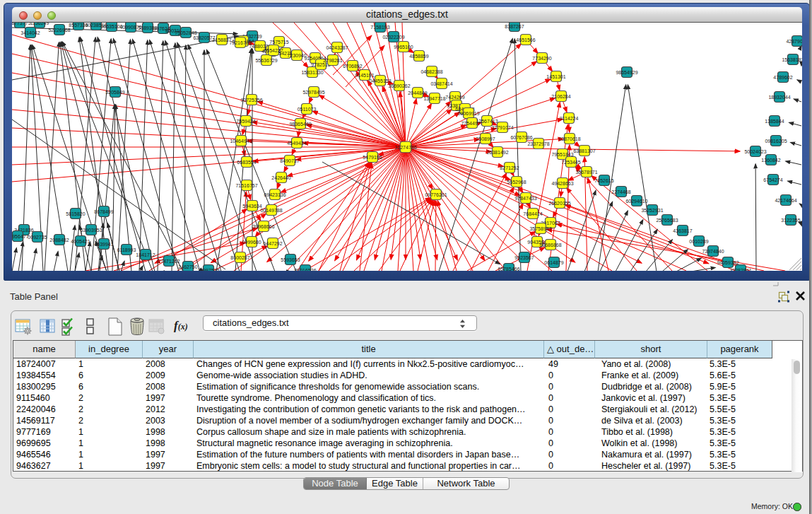 The height and width of the screenshot is (514, 812). What do you see at coordinates (252, 206) in the screenshot?
I see `svg-text: 5943634` at bounding box center [252, 206].